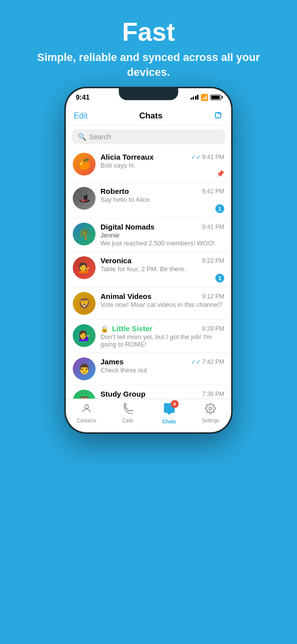 The height and width of the screenshot is (644, 297). I want to click on chat-name: 🔒 Little Sister, so click(127, 328).